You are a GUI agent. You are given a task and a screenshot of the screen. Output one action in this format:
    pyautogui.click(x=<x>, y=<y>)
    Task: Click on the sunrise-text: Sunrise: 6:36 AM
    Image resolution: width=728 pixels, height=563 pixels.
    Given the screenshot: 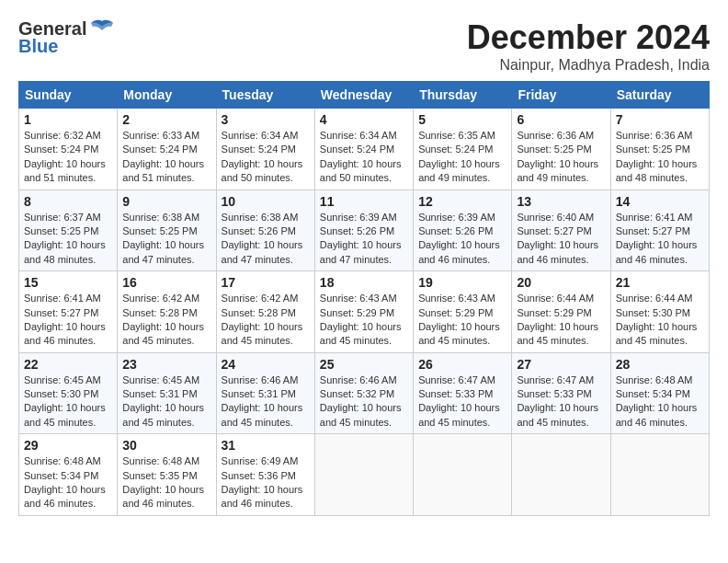 What is the action you would take?
    pyautogui.click(x=555, y=135)
    